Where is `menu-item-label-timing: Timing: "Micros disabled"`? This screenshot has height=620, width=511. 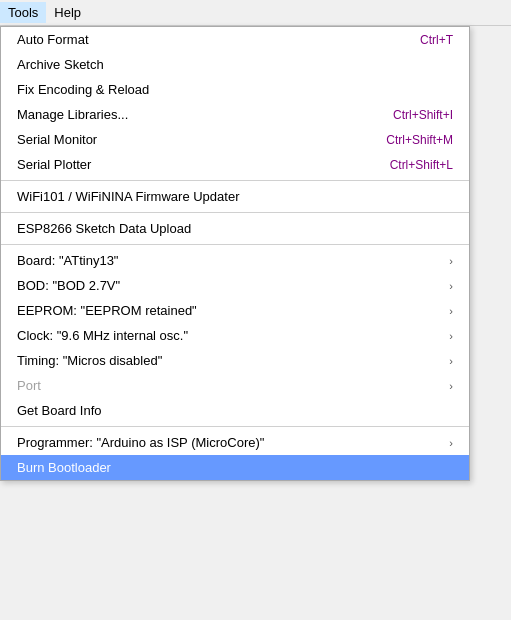 menu-item-label-timing: Timing: "Micros disabled" is located at coordinates (90, 360).